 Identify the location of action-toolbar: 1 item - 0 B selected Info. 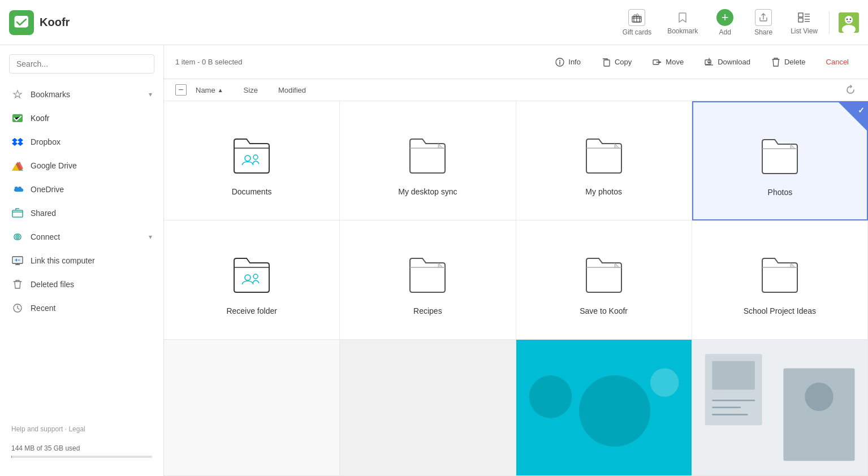
(516, 62).